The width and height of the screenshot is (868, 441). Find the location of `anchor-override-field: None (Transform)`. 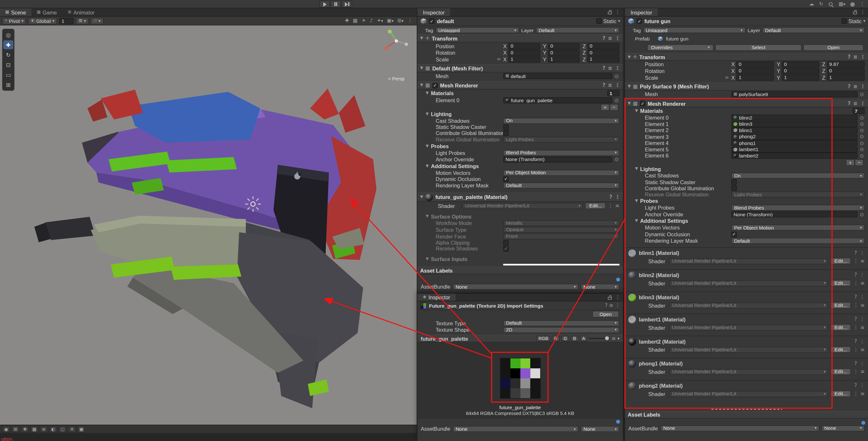

anchor-override-field: None (Transform) is located at coordinates (558, 159).